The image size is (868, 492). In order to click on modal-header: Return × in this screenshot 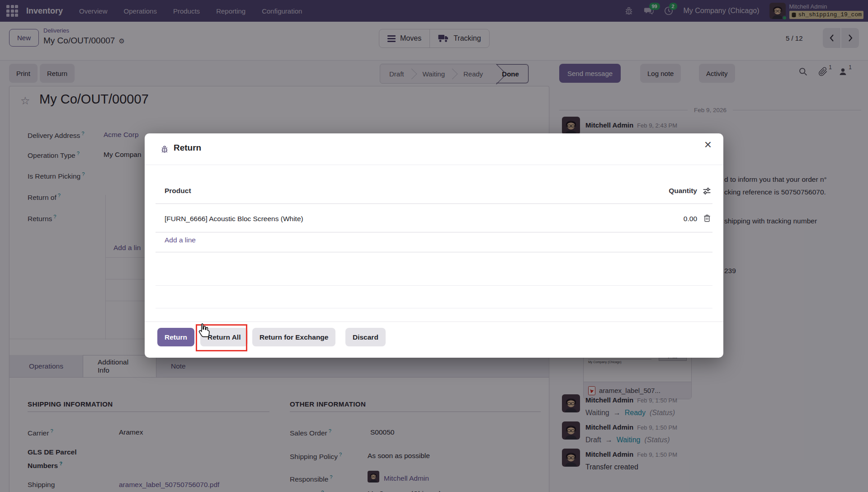, I will do `click(434, 149)`.